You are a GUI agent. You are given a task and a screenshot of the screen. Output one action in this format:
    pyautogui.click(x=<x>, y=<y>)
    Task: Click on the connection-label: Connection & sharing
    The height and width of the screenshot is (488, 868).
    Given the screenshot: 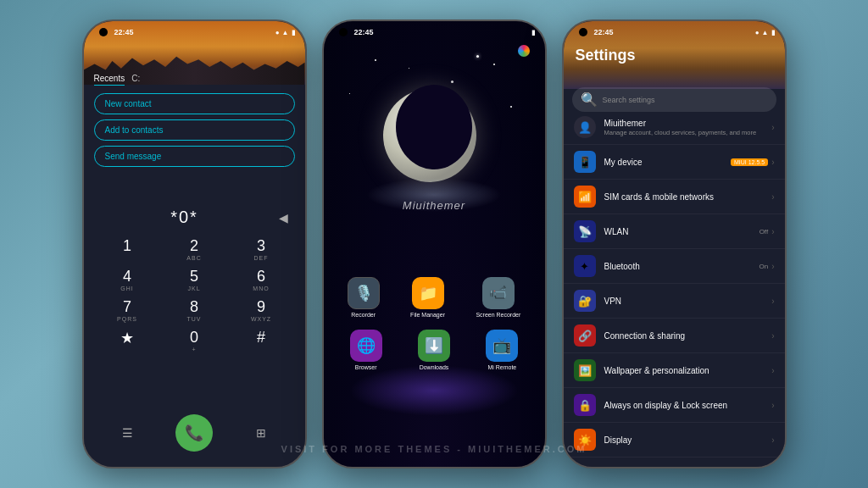 What is the action you would take?
    pyautogui.click(x=684, y=336)
    